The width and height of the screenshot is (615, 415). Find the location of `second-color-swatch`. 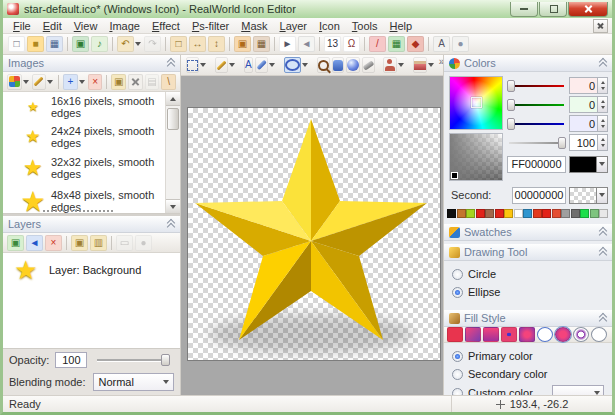

second-color-swatch is located at coordinates (588, 196).